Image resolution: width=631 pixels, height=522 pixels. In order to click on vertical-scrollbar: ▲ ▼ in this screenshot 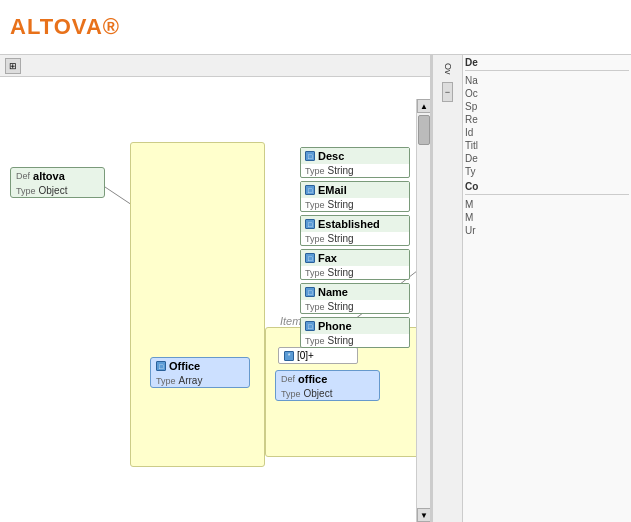, I will do `click(423, 310)`.